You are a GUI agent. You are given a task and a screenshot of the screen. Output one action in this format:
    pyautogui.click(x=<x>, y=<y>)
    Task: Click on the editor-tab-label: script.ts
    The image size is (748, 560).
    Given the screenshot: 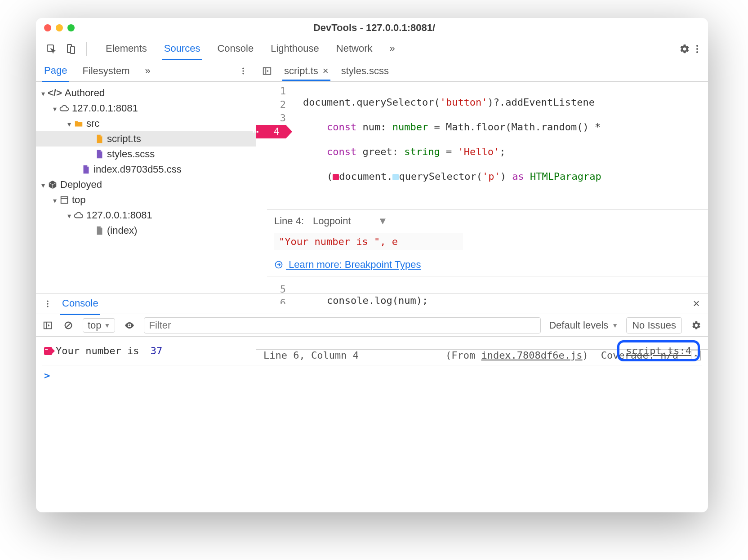 What is the action you would take?
    pyautogui.click(x=301, y=71)
    